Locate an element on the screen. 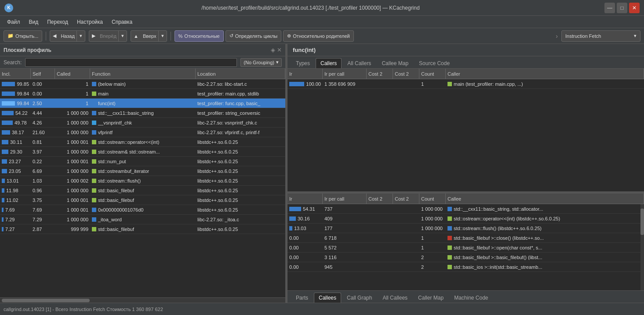 The image size is (644, 315). menu-settings: Настройка is located at coordinates (90, 22).